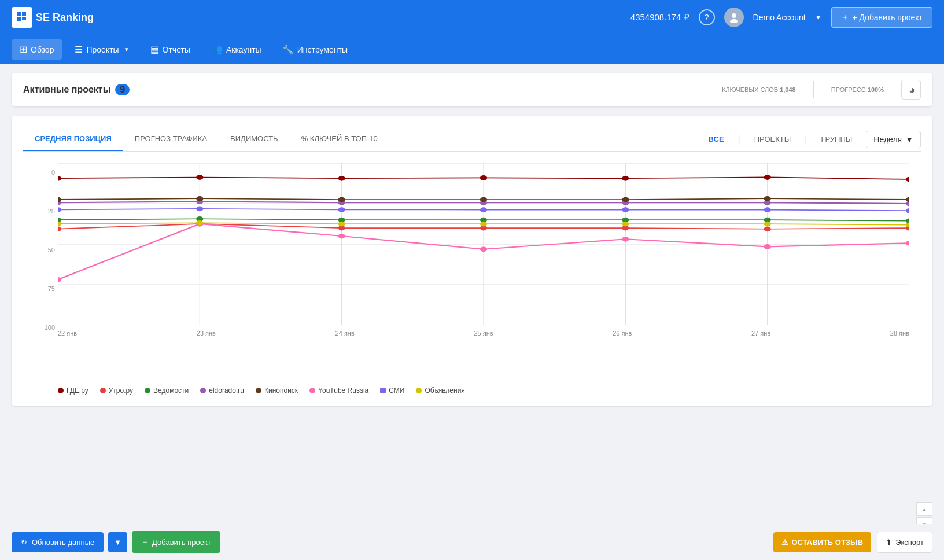  Describe the element at coordinates (759, 90) in the screenshot. I see `keywords-label: КЛЮЧЕВЫХ СЛОВ 1,048` at that location.